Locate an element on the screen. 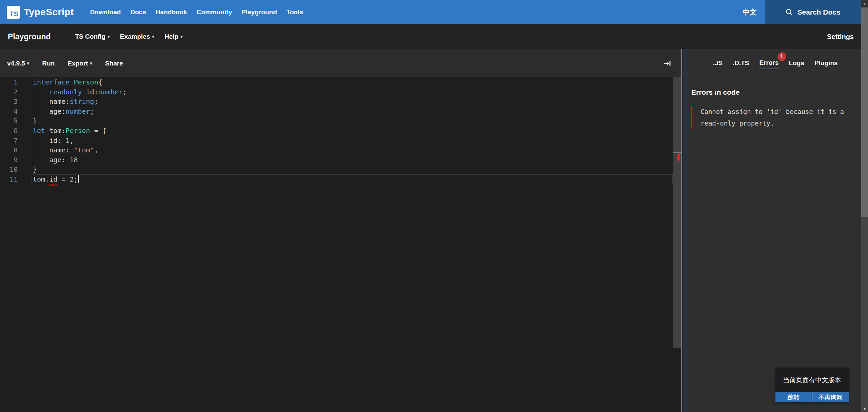  line-number: 7 is located at coordinates (9, 141).